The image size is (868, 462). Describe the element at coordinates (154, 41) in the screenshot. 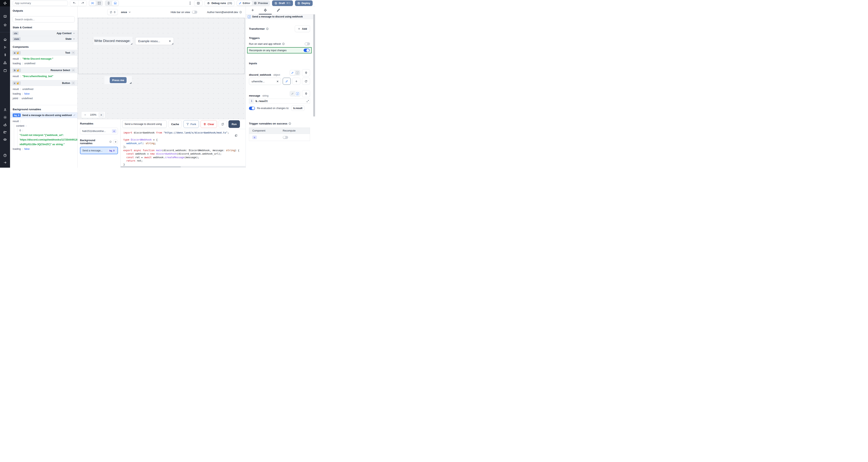

I see `resource-select-component: Example resou...` at that location.